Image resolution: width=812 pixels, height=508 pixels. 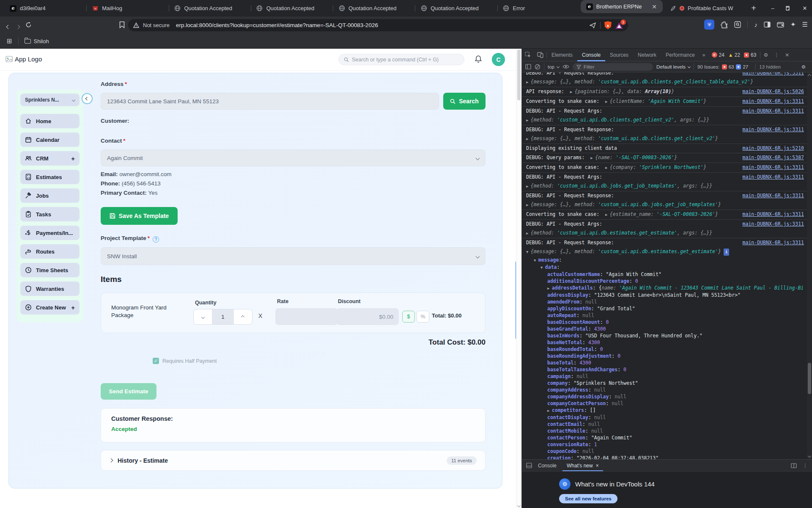 What do you see at coordinates (665, 288) in the screenshot?
I see `console-row: ▶ addressDetails: {name: 'Again With Com…` at bounding box center [665, 288].